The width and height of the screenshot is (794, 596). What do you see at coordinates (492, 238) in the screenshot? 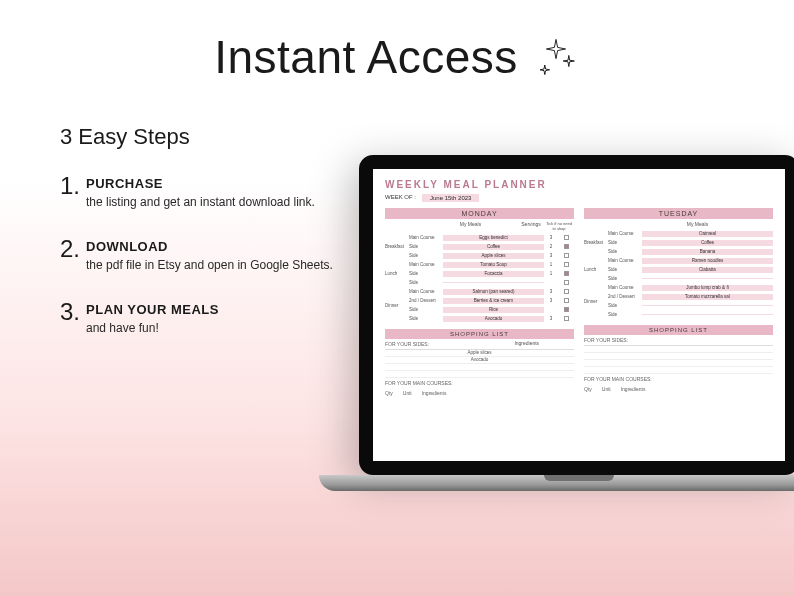
I see `meal-row: Main CourseEggs benedict3` at bounding box center [492, 238].